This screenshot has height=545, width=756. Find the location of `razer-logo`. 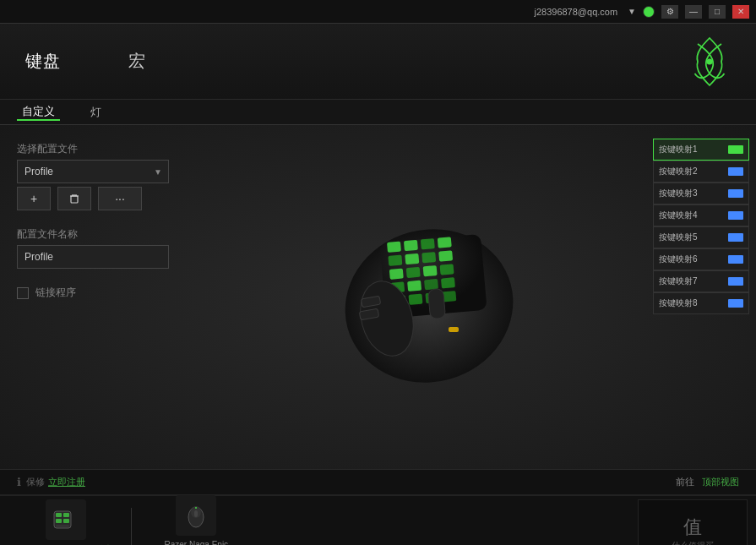

razer-logo is located at coordinates (710, 62).